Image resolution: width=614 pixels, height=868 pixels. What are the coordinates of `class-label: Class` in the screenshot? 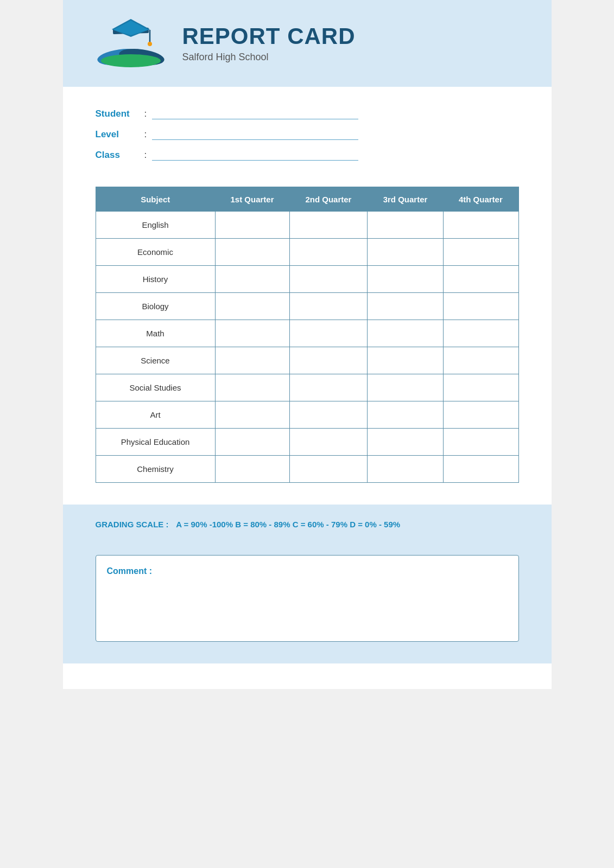 It's located at (120, 155).